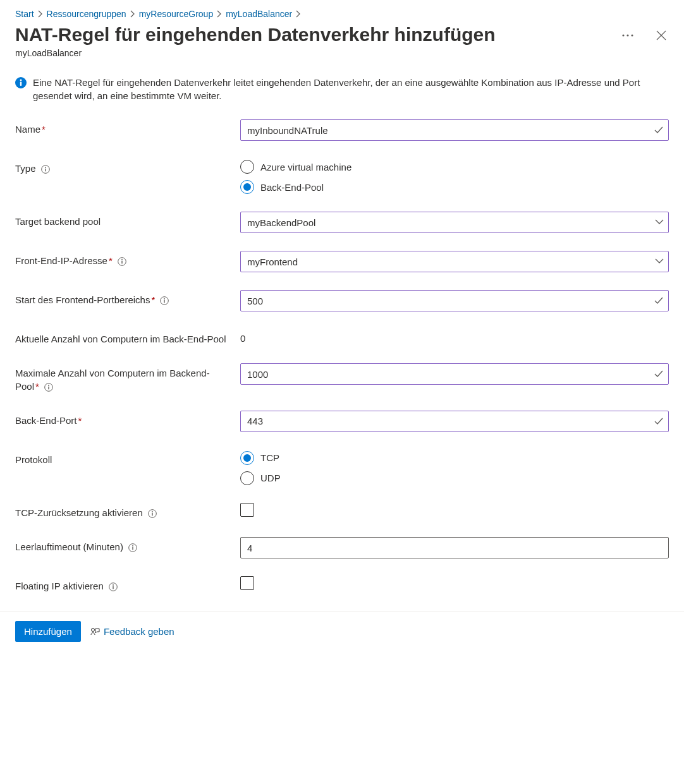 The height and width of the screenshot is (784, 684). I want to click on ellipsis-icon, so click(628, 35).